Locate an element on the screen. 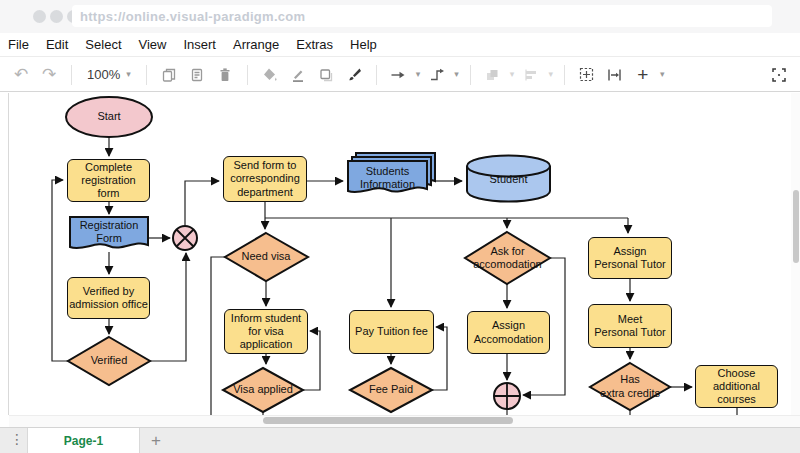 Image resolution: width=800 pixels, height=453 pixels. node-start-shape is located at coordinates (109, 117).